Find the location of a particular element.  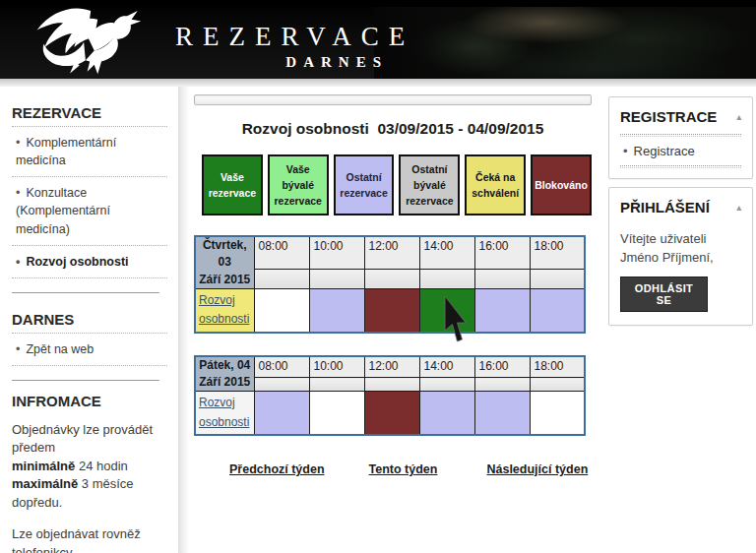

sidebar-heading-rezervace: REZERVACE is located at coordinates (90, 112).